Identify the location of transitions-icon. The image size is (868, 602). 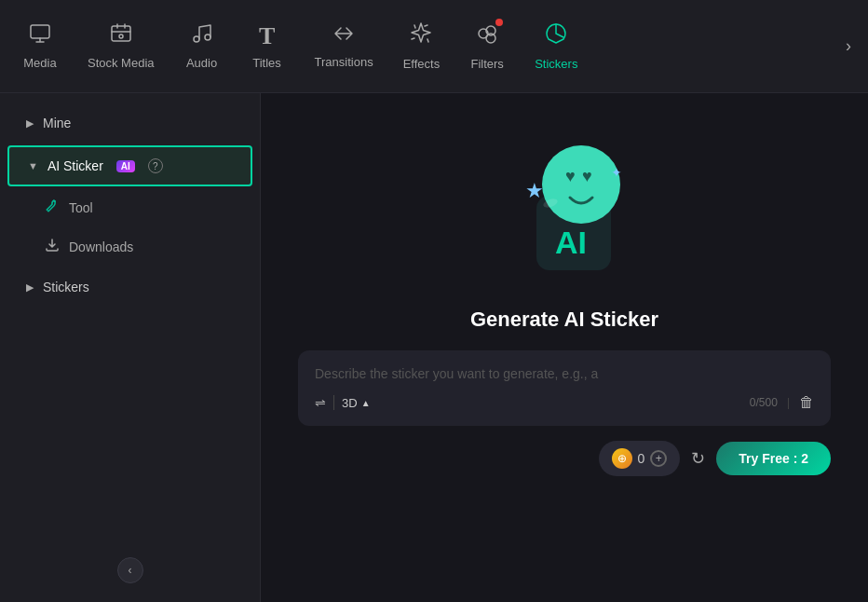
(344, 36).